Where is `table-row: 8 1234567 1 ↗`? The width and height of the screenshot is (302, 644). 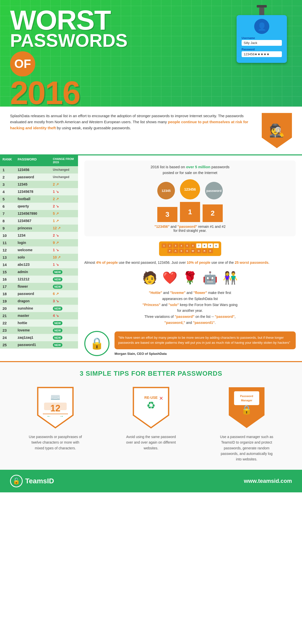
table-row: 8 1234567 1 ↗ is located at coordinates (39, 221).